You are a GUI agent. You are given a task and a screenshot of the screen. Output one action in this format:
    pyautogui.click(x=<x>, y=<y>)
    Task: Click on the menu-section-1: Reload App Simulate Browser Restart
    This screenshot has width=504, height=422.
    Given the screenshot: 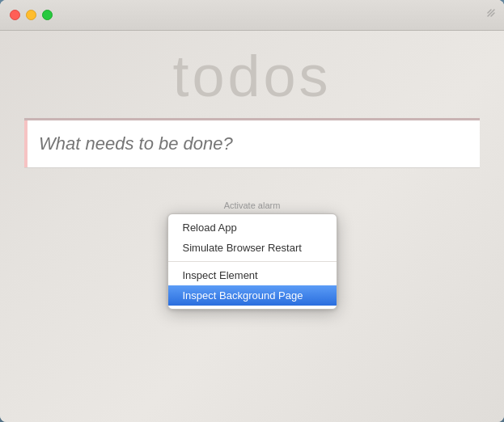 What is the action you would take?
    pyautogui.click(x=252, y=238)
    